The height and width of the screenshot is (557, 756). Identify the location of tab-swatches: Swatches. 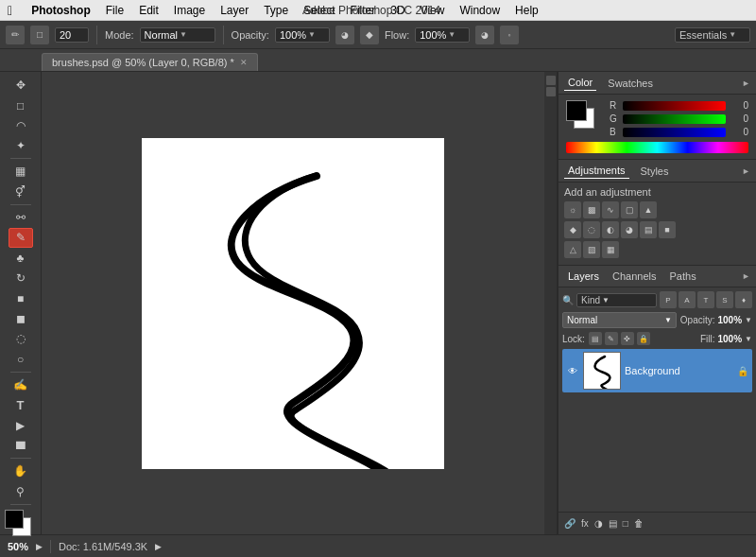
(630, 83).